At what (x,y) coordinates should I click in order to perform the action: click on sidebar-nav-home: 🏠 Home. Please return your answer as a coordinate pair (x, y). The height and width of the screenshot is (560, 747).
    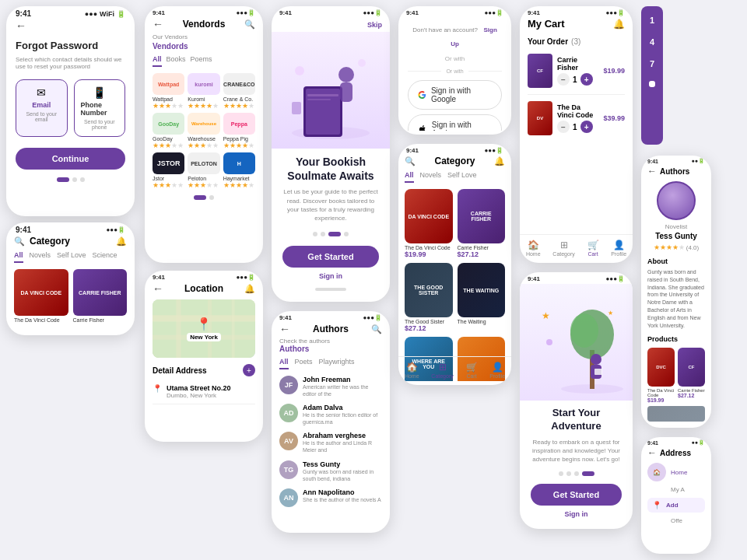
    Looking at the image, I should click on (676, 472).